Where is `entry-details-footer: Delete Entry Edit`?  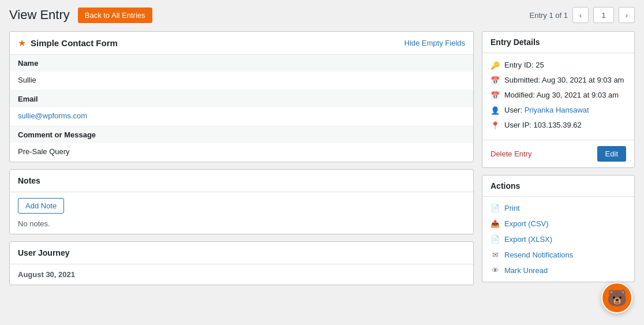 entry-details-footer: Delete Entry Edit is located at coordinates (559, 154).